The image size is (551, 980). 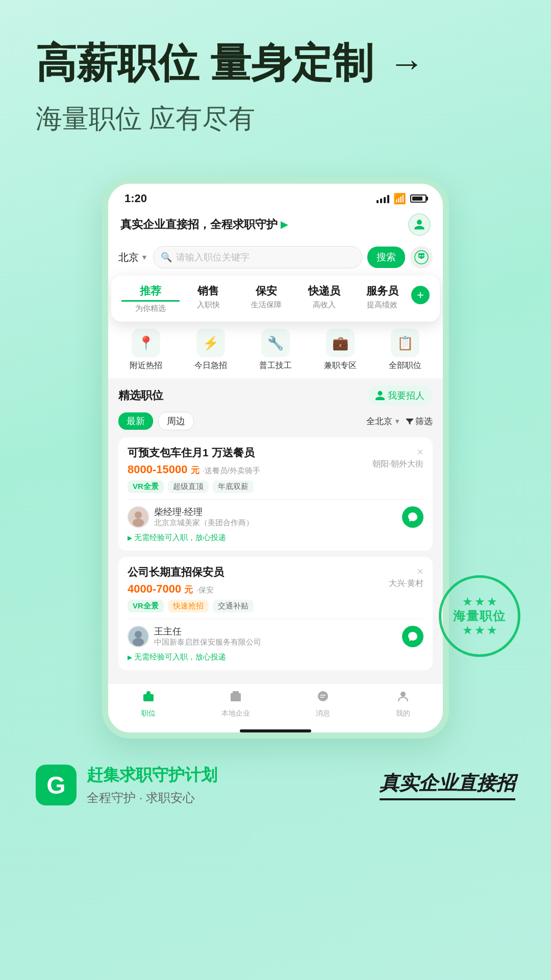 I want to click on job-1-recruiter-name: 柴经理·经理, so click(x=276, y=512).